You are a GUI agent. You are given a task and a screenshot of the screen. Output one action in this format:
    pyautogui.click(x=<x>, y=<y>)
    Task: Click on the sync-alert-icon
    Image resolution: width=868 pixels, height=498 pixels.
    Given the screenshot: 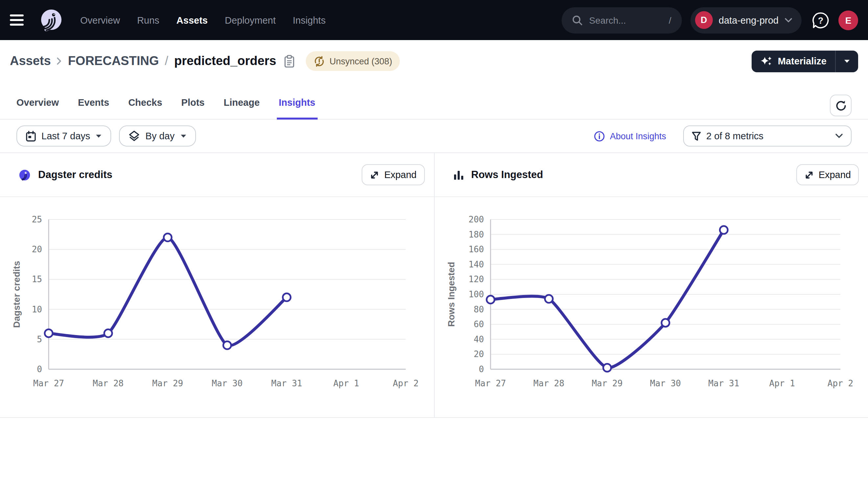 What is the action you would take?
    pyautogui.click(x=319, y=61)
    